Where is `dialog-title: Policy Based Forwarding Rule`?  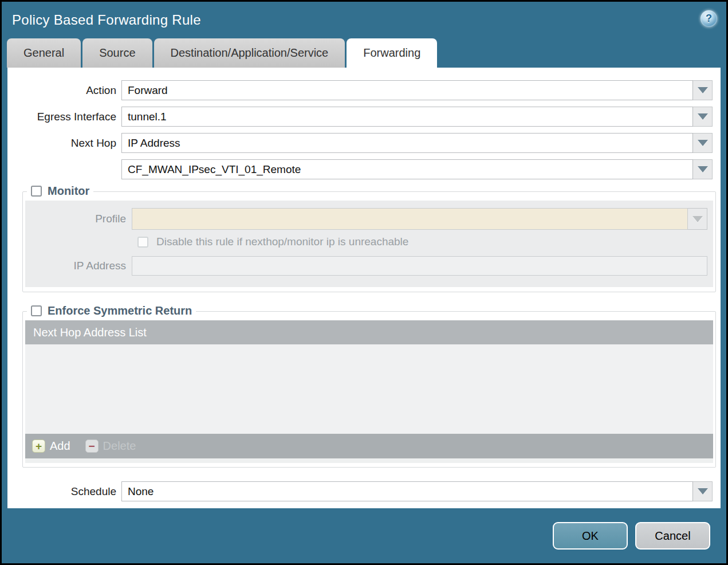 dialog-title: Policy Based Forwarding Rule is located at coordinates (101, 20).